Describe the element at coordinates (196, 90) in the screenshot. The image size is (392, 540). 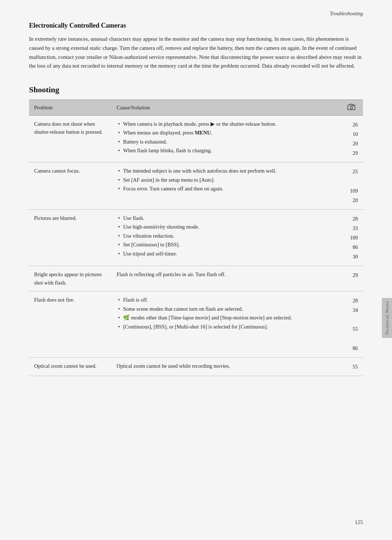
I see `shooting-title: Shooting` at that location.